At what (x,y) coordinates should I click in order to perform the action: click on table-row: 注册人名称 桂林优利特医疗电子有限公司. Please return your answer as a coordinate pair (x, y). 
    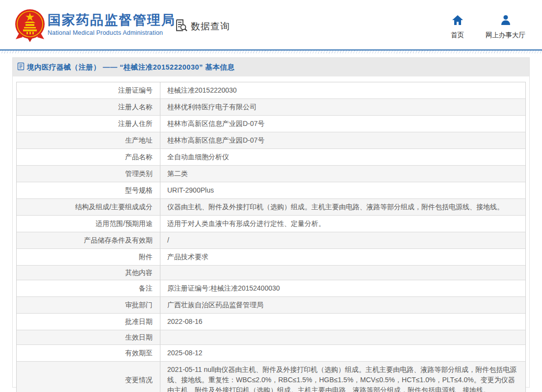
    Looking at the image, I should click on (271, 107).